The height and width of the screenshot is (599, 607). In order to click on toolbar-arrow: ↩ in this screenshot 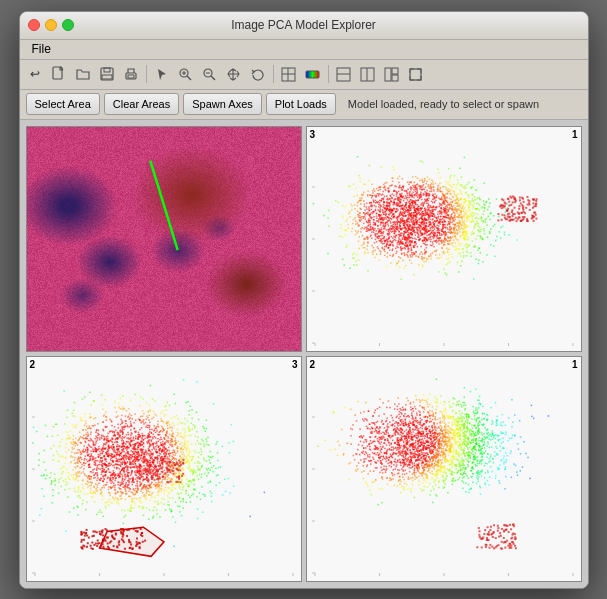, I will do `click(35, 74)`.